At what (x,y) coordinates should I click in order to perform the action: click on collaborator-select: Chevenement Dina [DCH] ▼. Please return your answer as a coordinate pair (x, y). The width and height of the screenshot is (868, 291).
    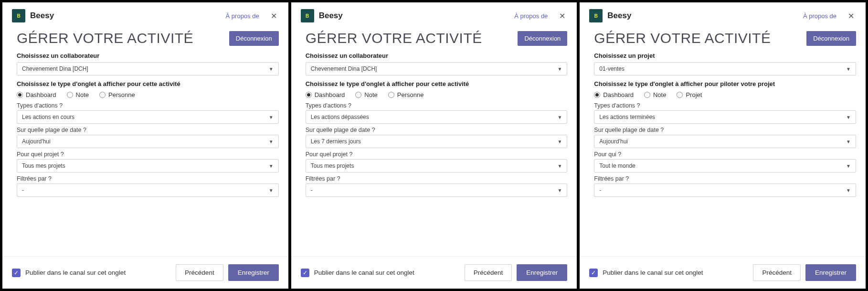
    Looking at the image, I should click on (148, 69).